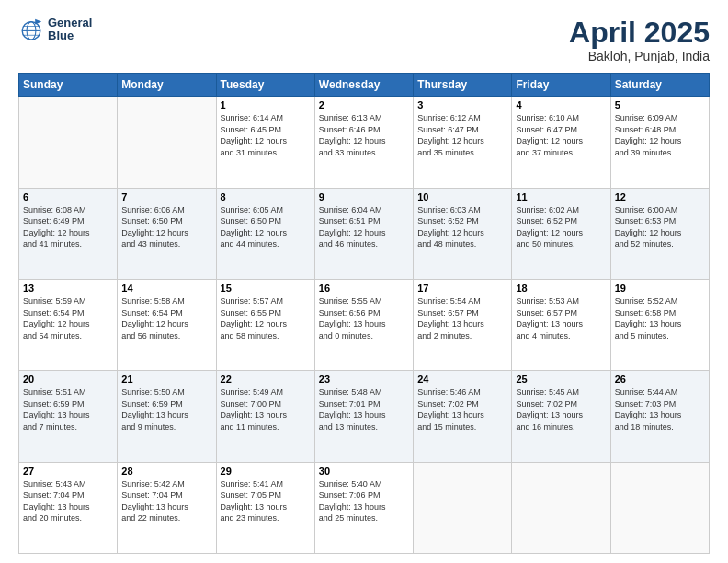 This screenshot has width=728, height=563. I want to click on calendar-cell: 30Sunrise: 5:40 AM Sunset: 7:06 PM Dayli…, so click(364, 508).